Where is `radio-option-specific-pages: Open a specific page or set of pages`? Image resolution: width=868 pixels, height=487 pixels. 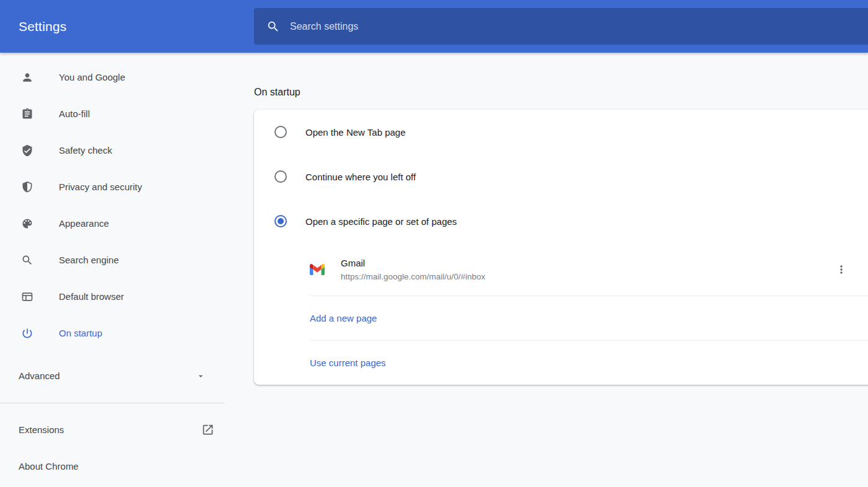
radio-option-specific-pages: Open a specific page or set of pages is located at coordinates (561, 221).